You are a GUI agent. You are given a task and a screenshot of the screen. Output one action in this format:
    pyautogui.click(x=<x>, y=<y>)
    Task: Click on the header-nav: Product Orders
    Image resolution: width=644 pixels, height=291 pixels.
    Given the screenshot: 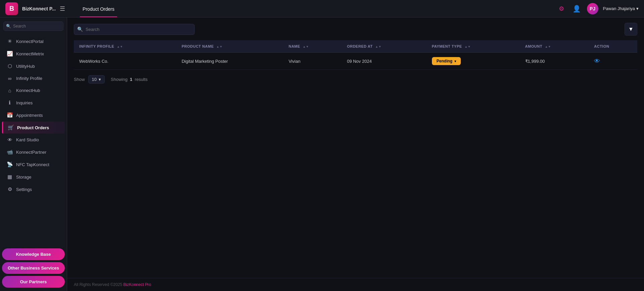 What is the action you would take?
    pyautogui.click(x=313, y=9)
    